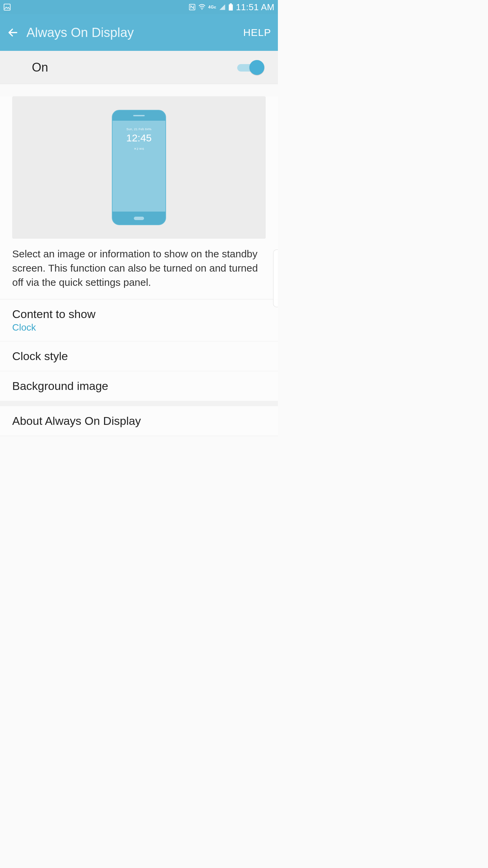  What do you see at coordinates (139, 33) in the screenshot?
I see `app-bar: Always On Display HELP` at bounding box center [139, 33].